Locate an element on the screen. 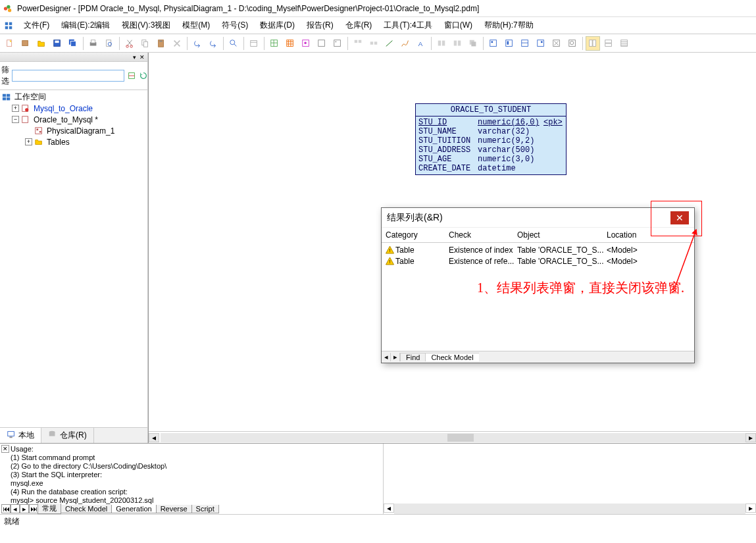 Image resolution: width=756 pixels, height=543 pixels. tb-ungroup-icon is located at coordinates (457, 43).